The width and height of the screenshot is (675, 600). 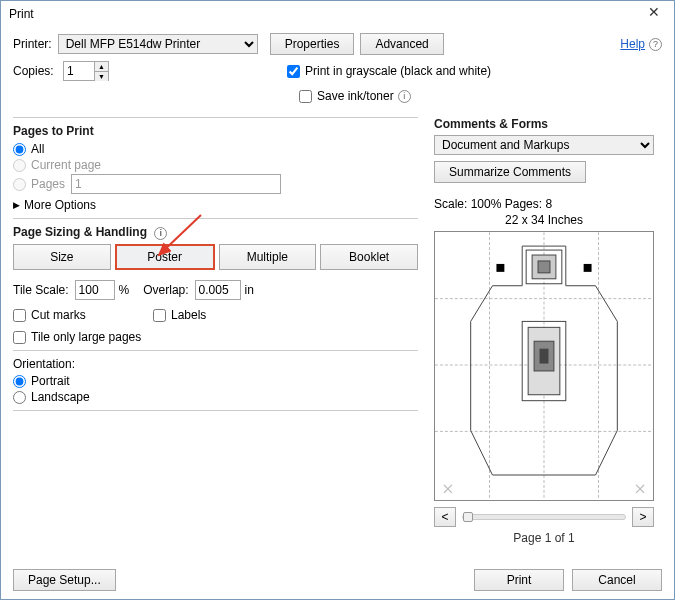 What do you see at coordinates (445, 517) in the screenshot?
I see `preview-prev-button: <` at bounding box center [445, 517].